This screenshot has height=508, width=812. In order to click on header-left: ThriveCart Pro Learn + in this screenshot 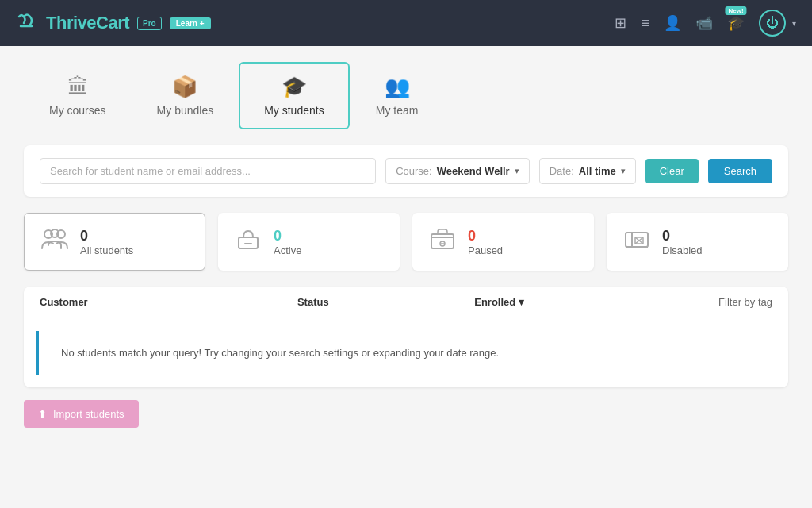, I will do `click(113, 24)`.